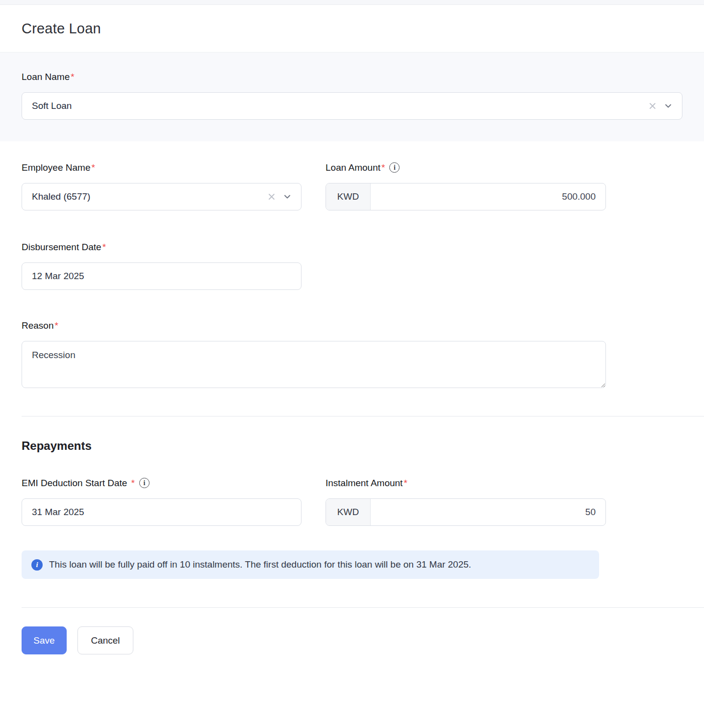 The height and width of the screenshot is (728, 704). Describe the element at coordinates (105, 641) in the screenshot. I see `cancel-button: Cancel` at that location.